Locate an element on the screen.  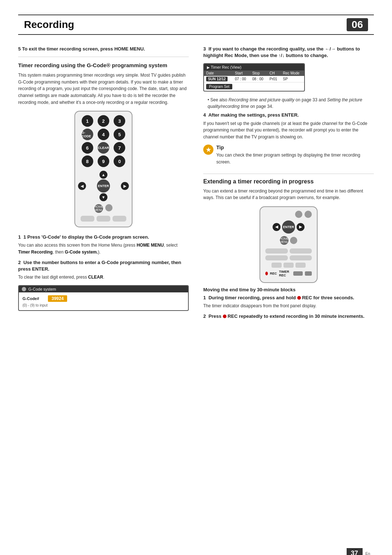
btn-3: 3 is located at coordinates (119, 121).